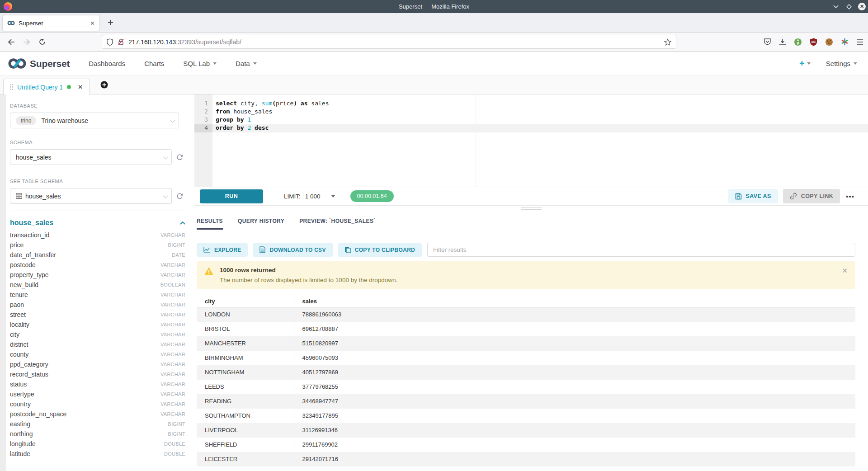 Image resolution: width=868 pixels, height=471 pixels. Describe the element at coordinates (526, 315) in the screenshot. I see `table-row: LONDON788861960063` at that location.